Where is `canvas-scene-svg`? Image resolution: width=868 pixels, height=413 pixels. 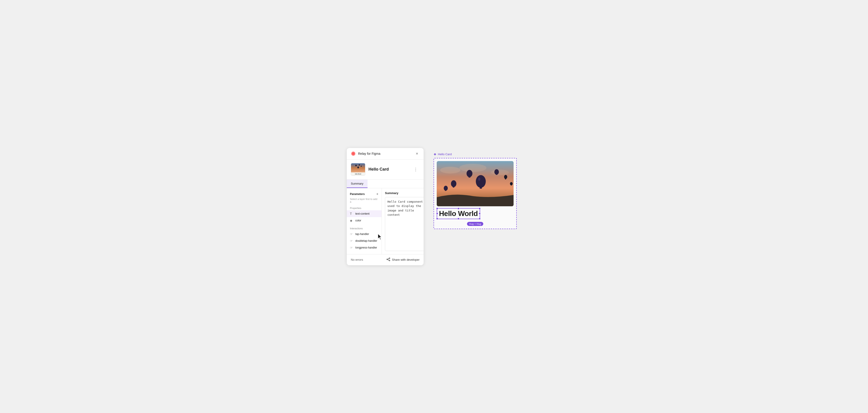
canvas-scene-svg is located at coordinates (475, 184).